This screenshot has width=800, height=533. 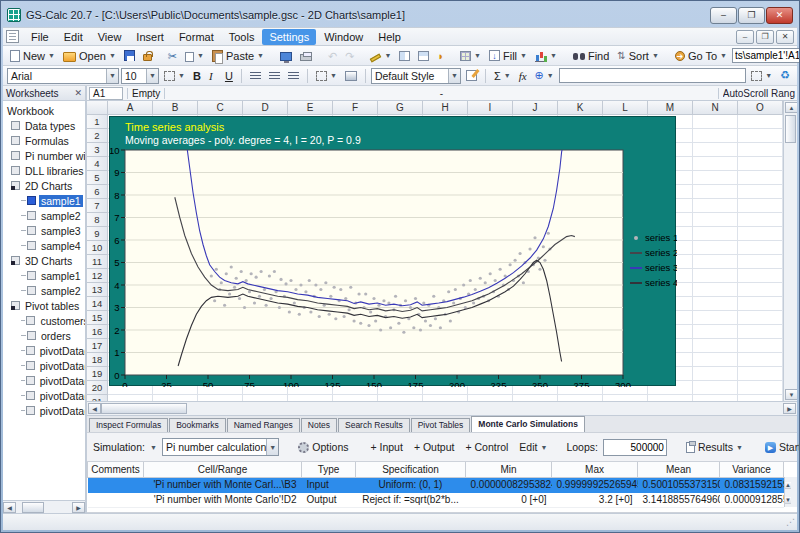 What do you see at coordinates (44, 350) in the screenshot?
I see `tree-item-pivotdata-1: pivotData(1)` at bounding box center [44, 350].